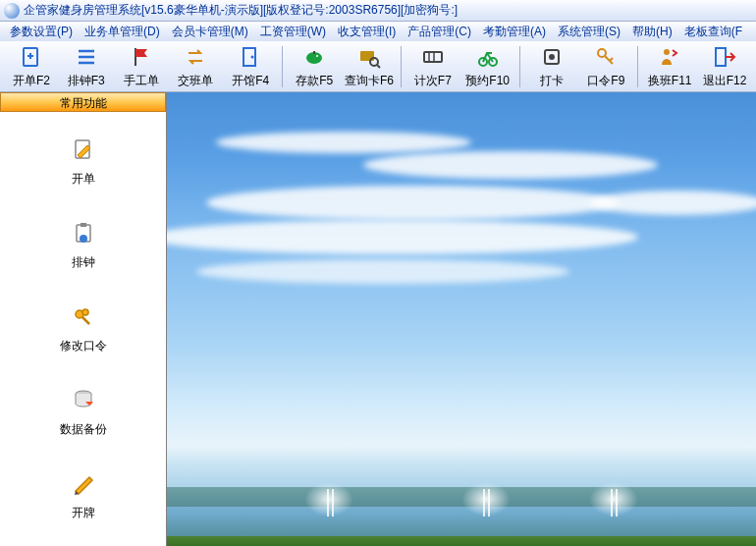 This screenshot has width=756, height=546. Describe the element at coordinates (725, 81) in the screenshot. I see `toolbar-btn-label: 退出F12` at that location.